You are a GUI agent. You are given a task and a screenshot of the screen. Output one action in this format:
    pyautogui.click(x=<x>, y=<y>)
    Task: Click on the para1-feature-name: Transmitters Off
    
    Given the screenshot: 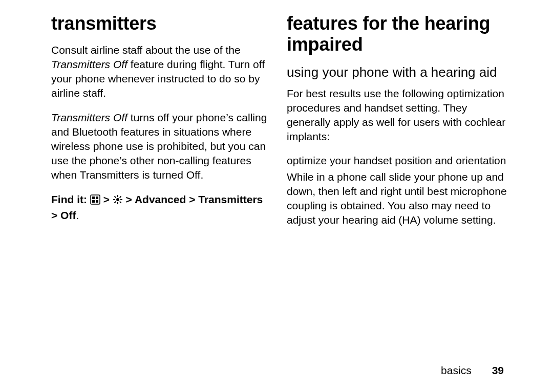 What is the action you would take?
    pyautogui.click(x=89, y=64)
    